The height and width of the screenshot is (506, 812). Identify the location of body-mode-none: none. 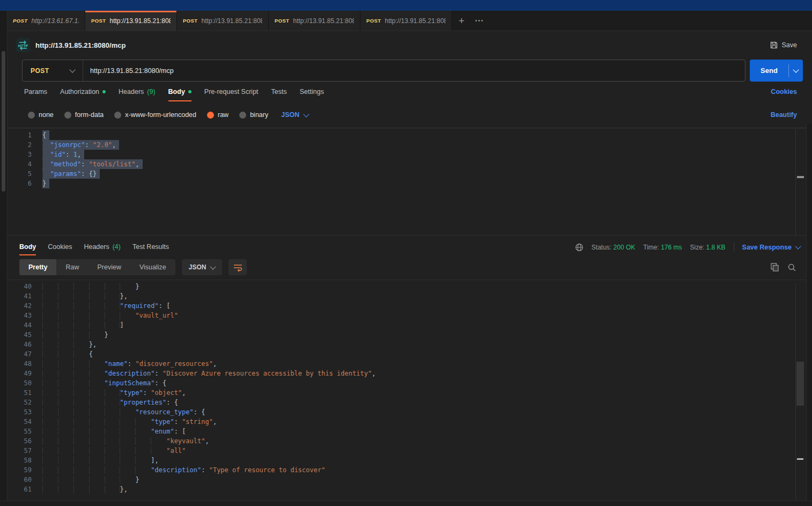
(41, 115).